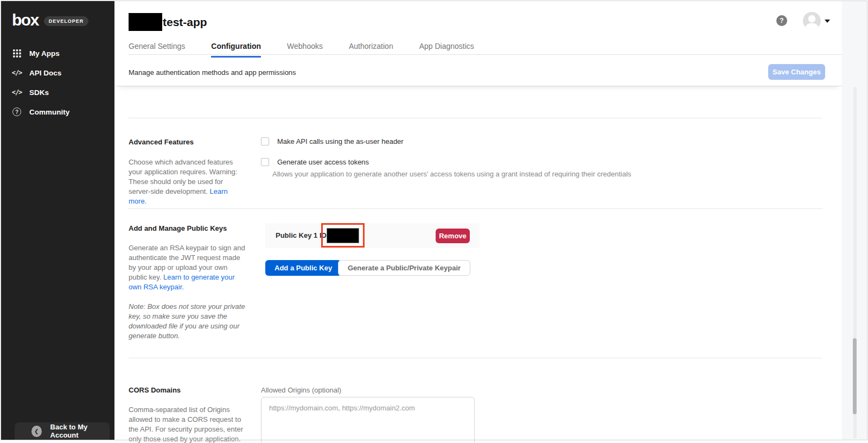 The width and height of the screenshot is (868, 443). What do you see at coordinates (372, 236) in the screenshot?
I see `public-key-row: Public Key 1 ID Remove` at bounding box center [372, 236].